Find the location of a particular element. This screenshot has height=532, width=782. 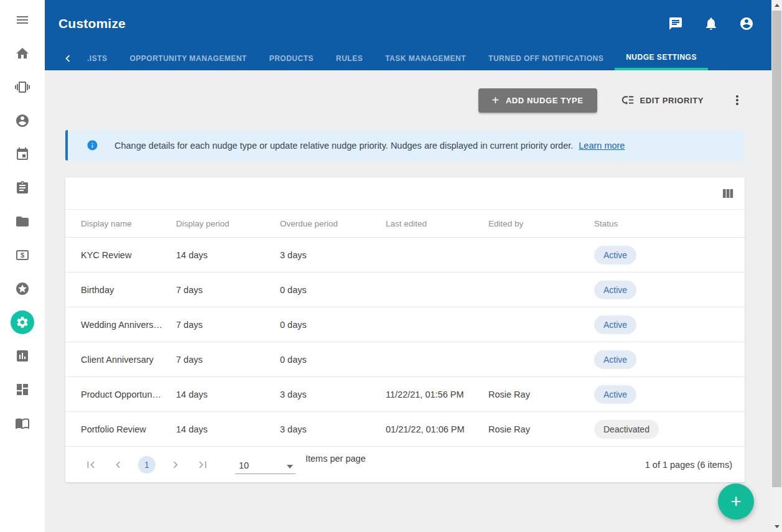

settings-active-circle is located at coordinates (22, 322).